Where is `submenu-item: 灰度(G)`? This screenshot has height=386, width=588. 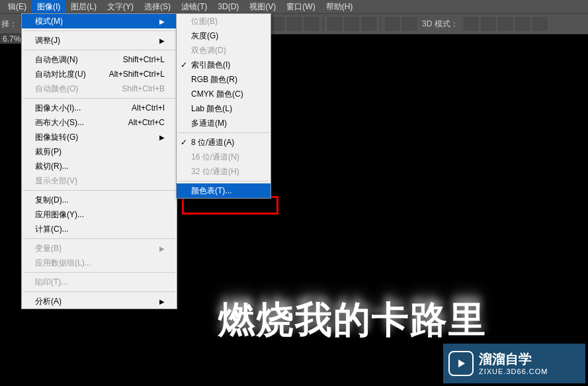 submenu-item: 灰度(G) is located at coordinates (224, 36).